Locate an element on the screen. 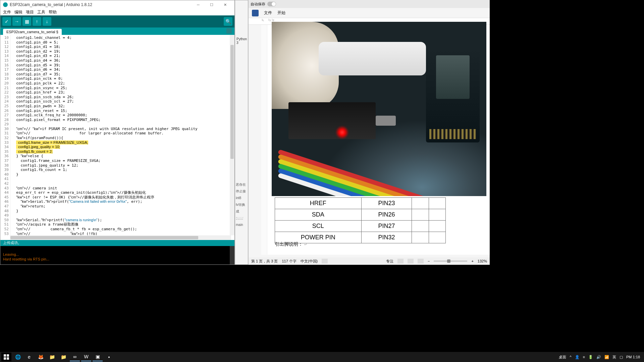  ribbon-tab-file: 文件 is located at coordinates (268, 13).